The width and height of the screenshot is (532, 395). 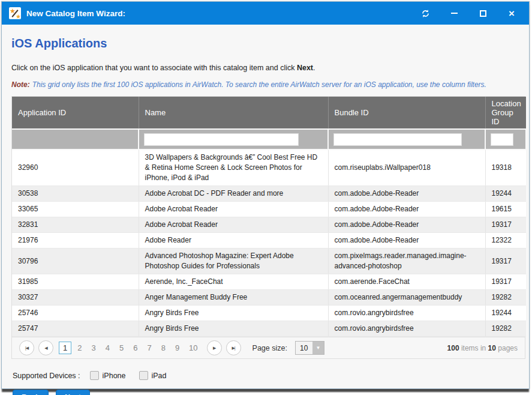 What do you see at coordinates (20, 85) in the screenshot?
I see `note-label: Note:` at bounding box center [20, 85].